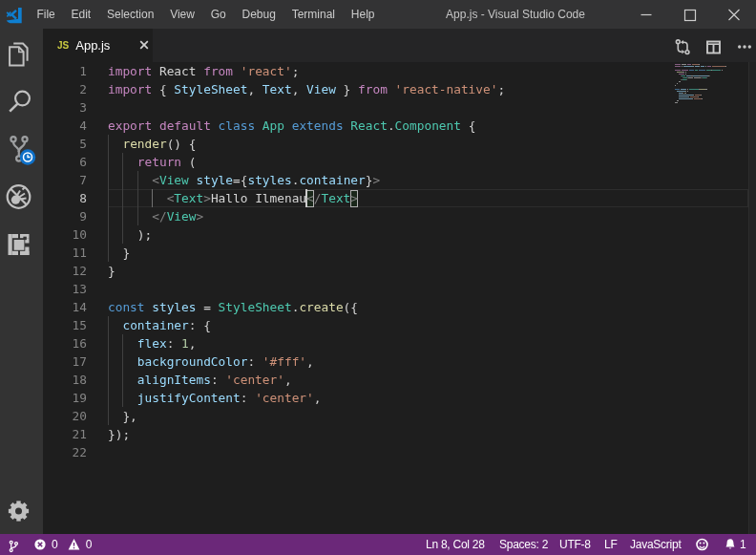 The height and width of the screenshot is (555, 756). I want to click on line-number: 4, so click(65, 126).